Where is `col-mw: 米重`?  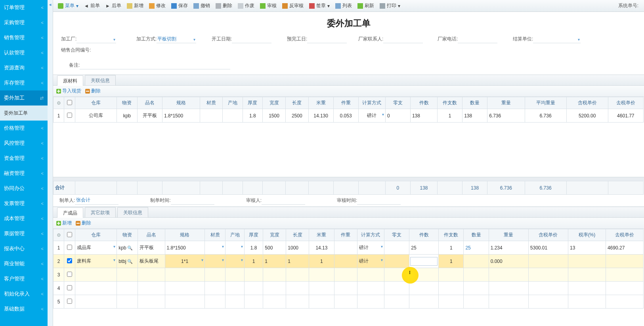 col-mw: 米重 is located at coordinates (322, 235).